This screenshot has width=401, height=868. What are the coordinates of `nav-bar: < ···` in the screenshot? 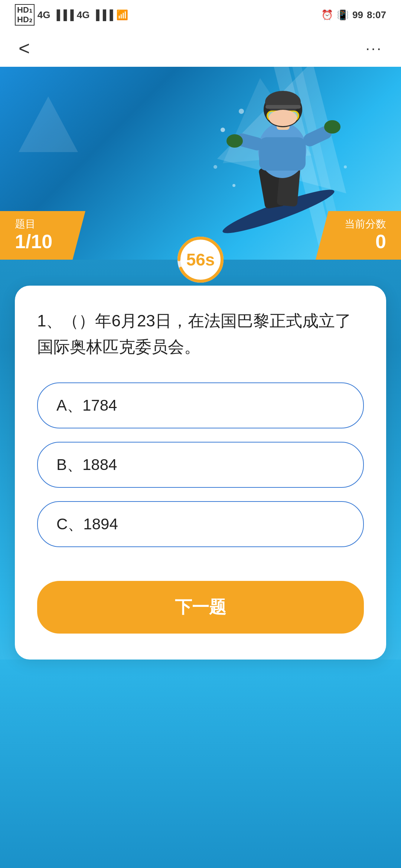 It's located at (200, 48).